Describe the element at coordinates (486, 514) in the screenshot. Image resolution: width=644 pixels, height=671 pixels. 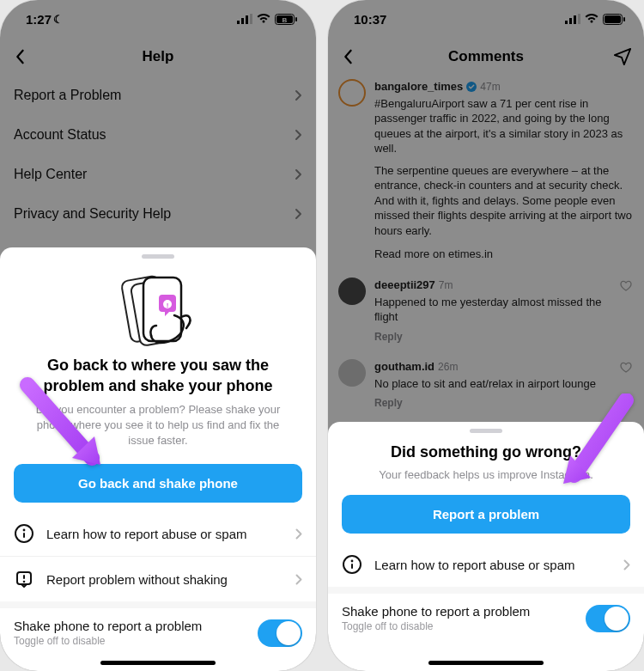
I see `button-label: Report a problem` at that location.